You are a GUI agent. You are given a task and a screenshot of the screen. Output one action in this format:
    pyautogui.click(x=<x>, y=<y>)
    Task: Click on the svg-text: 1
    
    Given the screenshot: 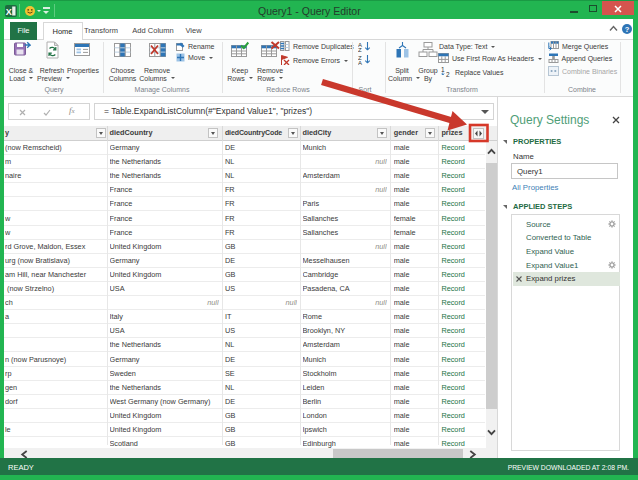 What is the action you would take?
    pyautogui.click(x=443, y=70)
    